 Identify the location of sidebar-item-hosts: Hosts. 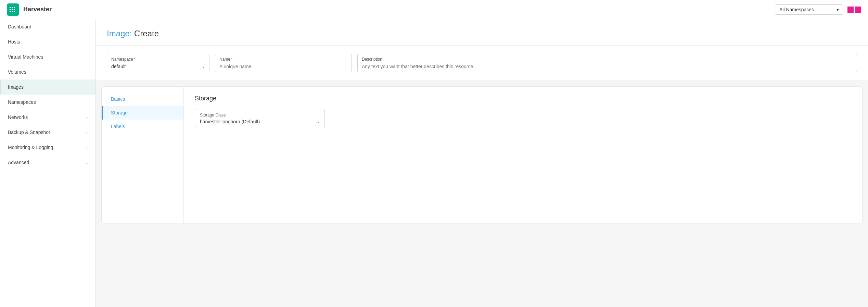
(48, 42).